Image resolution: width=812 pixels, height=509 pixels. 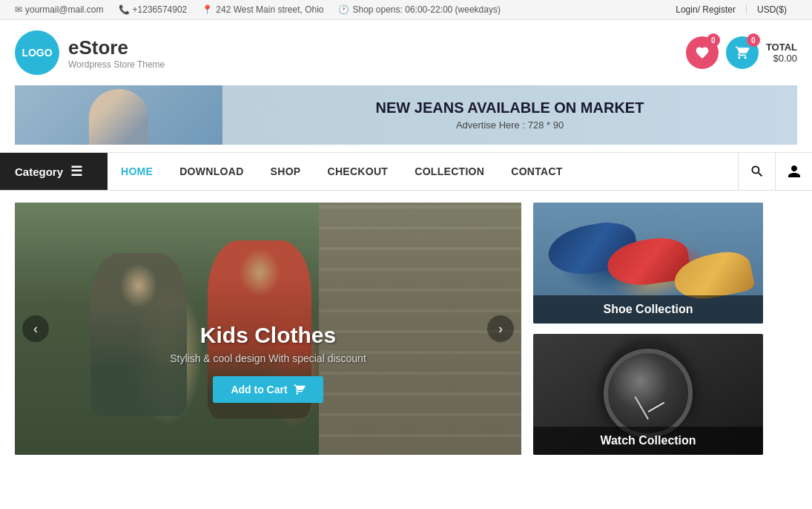 What do you see at coordinates (406, 53) in the screenshot?
I see `site-header: LOGO eStore Wordpress Store Theme 0 0` at bounding box center [406, 53].